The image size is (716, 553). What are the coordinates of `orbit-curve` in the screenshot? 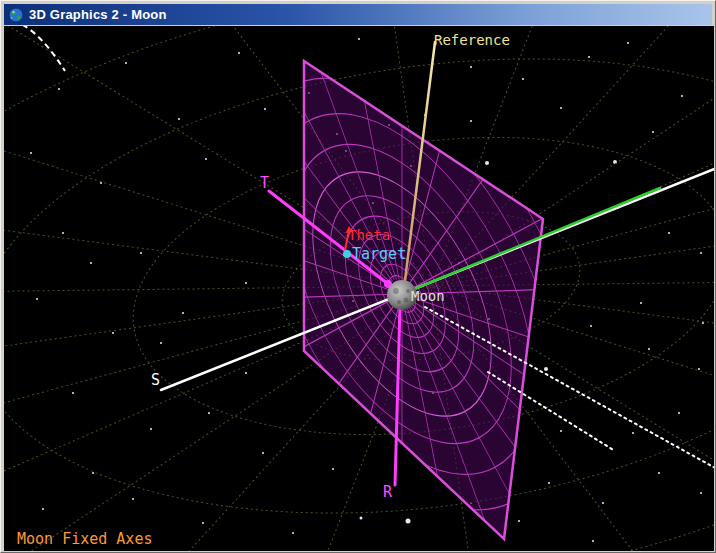 It's located at (39, 48).